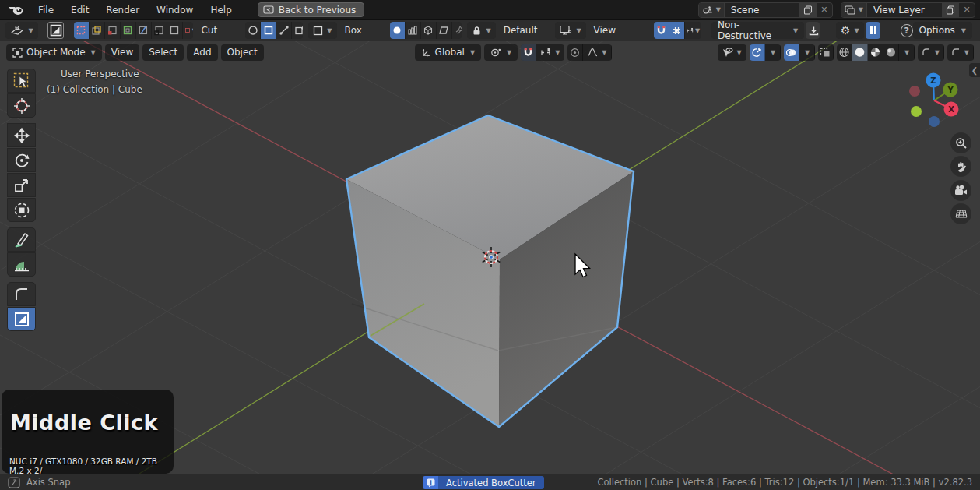 This screenshot has width=980, height=490. What do you see at coordinates (160, 30) in the screenshot?
I see `mode-knife-button` at bounding box center [160, 30].